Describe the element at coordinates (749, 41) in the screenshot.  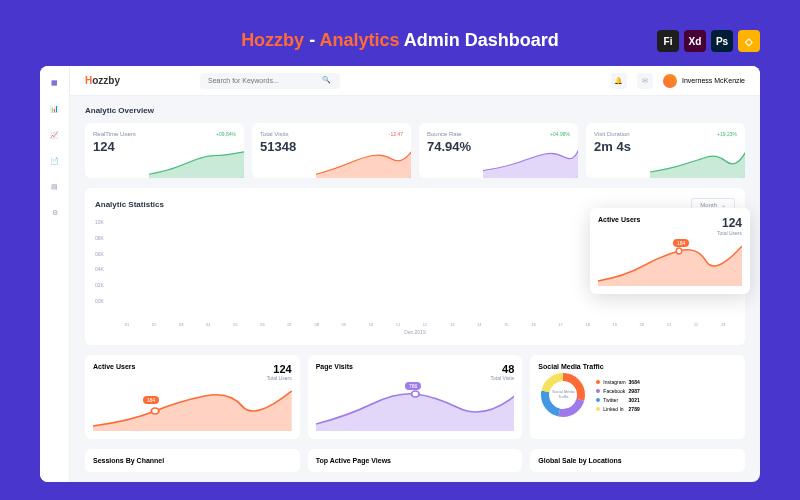
I see `sketch-icon: ◇` at that location.